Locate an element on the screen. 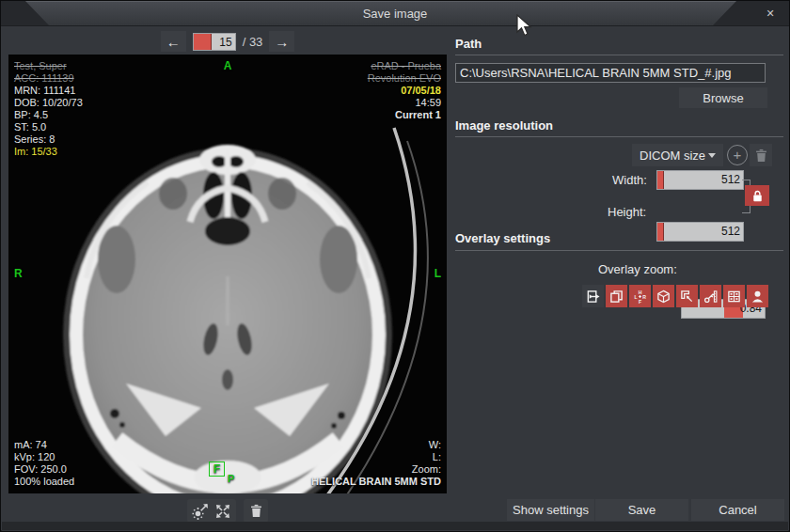 This screenshot has height=532, width=790. measurements-button is located at coordinates (687, 296).